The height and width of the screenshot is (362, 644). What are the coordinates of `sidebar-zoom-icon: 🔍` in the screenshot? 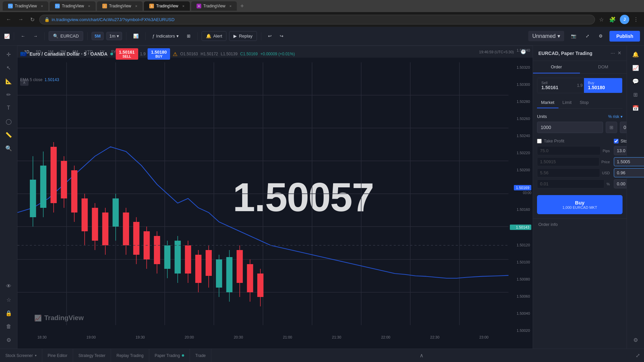 It's located at (9, 148).